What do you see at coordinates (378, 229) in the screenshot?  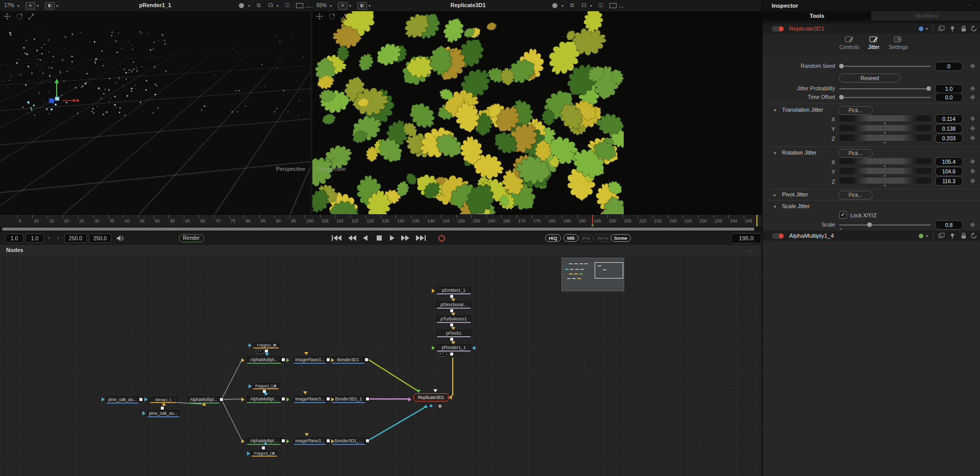 I see `scrollbar-thumb` at bounding box center [378, 229].